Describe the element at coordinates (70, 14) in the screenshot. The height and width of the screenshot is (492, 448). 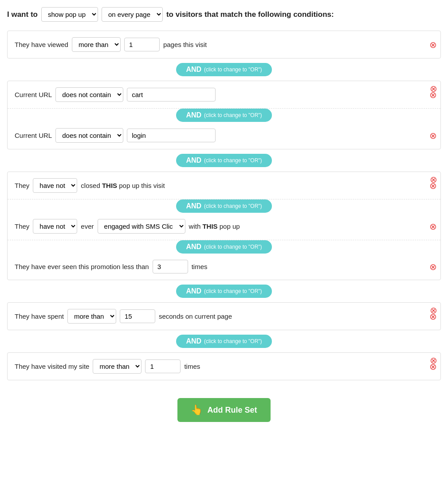
I see `action-select: show pop up` at that location.